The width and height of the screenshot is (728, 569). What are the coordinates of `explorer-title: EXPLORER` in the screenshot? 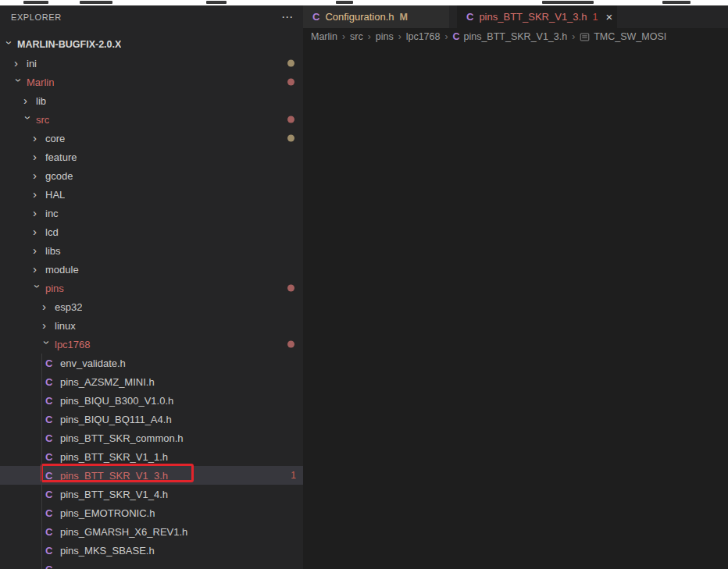 It's located at (36, 17).